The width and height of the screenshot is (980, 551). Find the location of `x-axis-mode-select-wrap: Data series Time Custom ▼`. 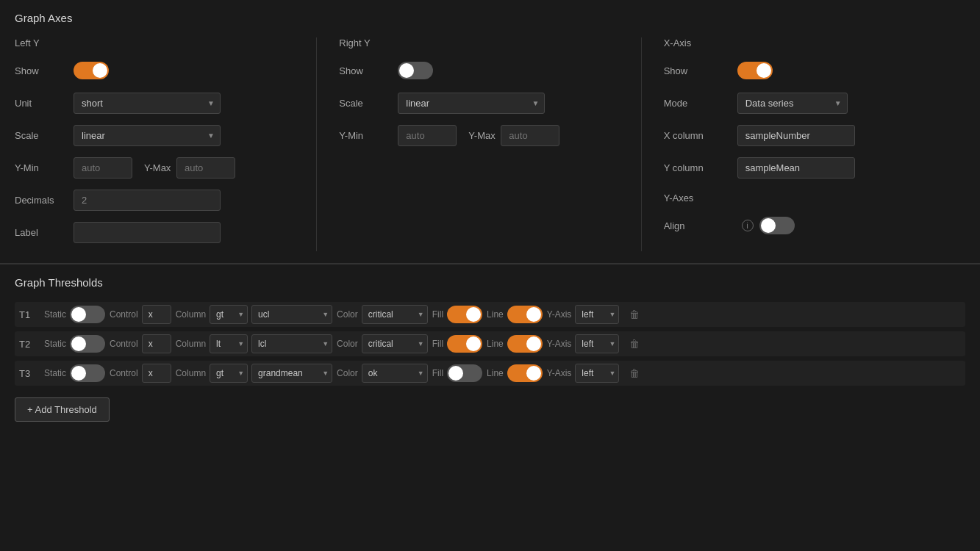

x-axis-mode-select-wrap: Data series Time Custom ▼ is located at coordinates (793, 103).